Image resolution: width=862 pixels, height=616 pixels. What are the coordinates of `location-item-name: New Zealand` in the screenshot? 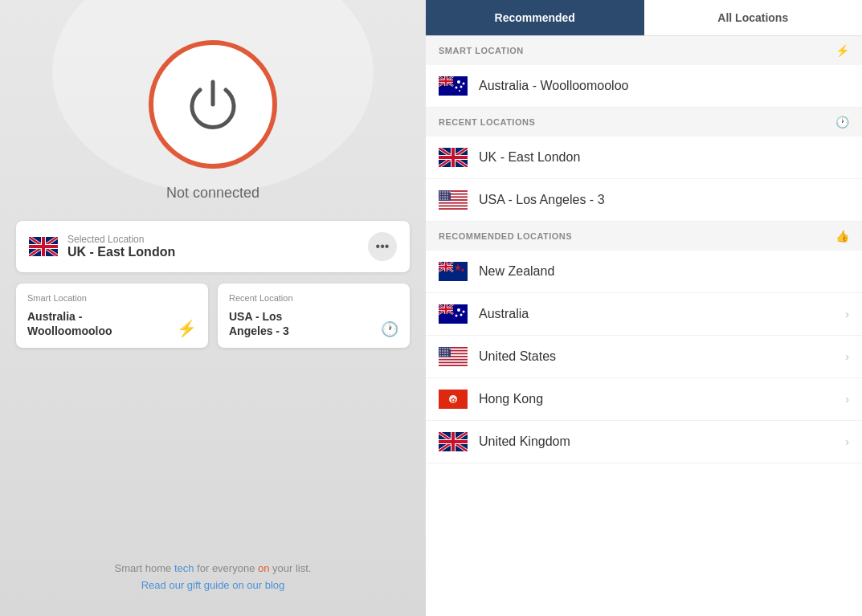 It's located at (517, 271).